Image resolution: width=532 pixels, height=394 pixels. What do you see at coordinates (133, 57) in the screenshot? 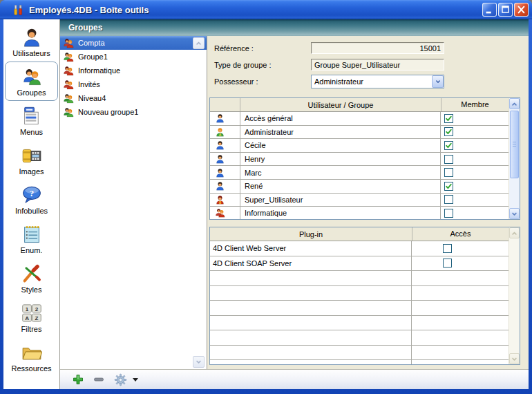
I see `group-list-item-groupe1: Groupe1` at bounding box center [133, 57].